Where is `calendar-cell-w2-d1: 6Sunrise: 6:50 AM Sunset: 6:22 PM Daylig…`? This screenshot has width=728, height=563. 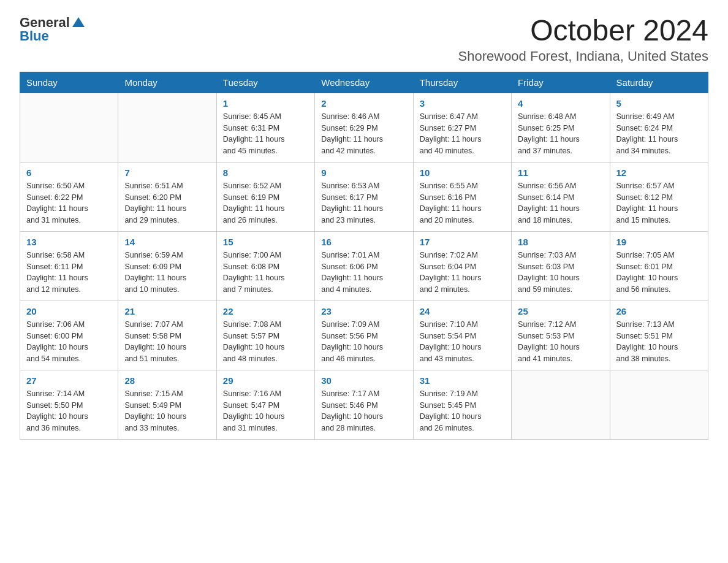 calendar-cell-w2-d1: 6Sunrise: 6:50 AM Sunset: 6:22 PM Daylig… is located at coordinates (69, 196).